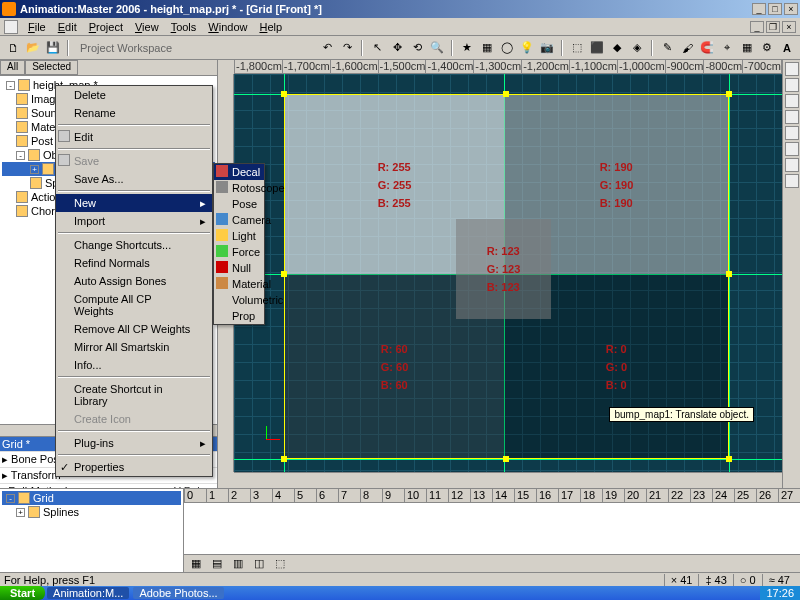 The width and height of the screenshot is (800, 600). Describe the element at coordinates (759, 9) in the screenshot. I see `minimize-button: _` at that location.